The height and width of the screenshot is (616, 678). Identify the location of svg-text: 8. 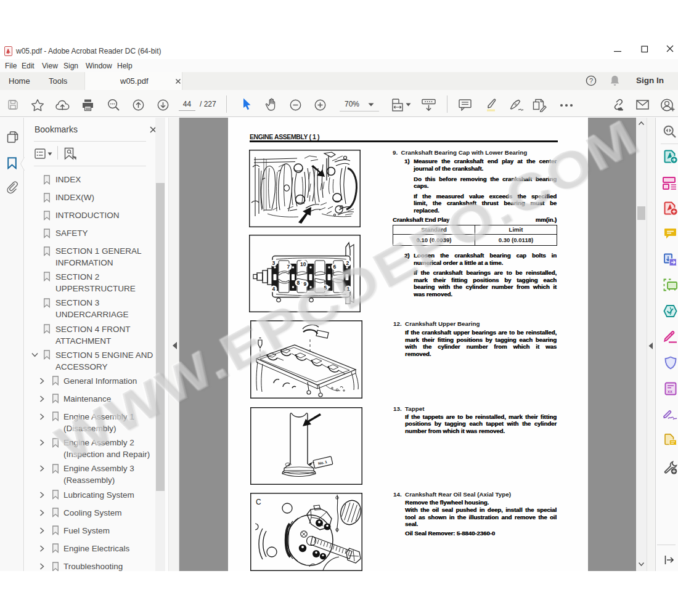
(298, 283).